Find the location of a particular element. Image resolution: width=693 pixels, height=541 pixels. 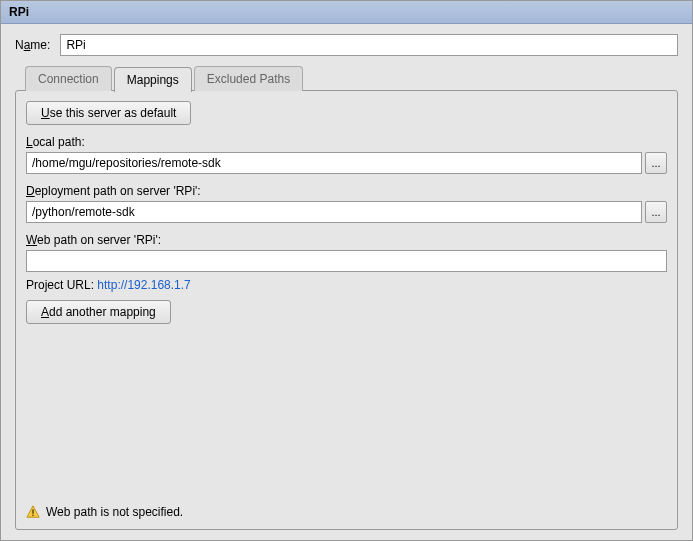

tab-mappings: Mappings is located at coordinates (153, 80).